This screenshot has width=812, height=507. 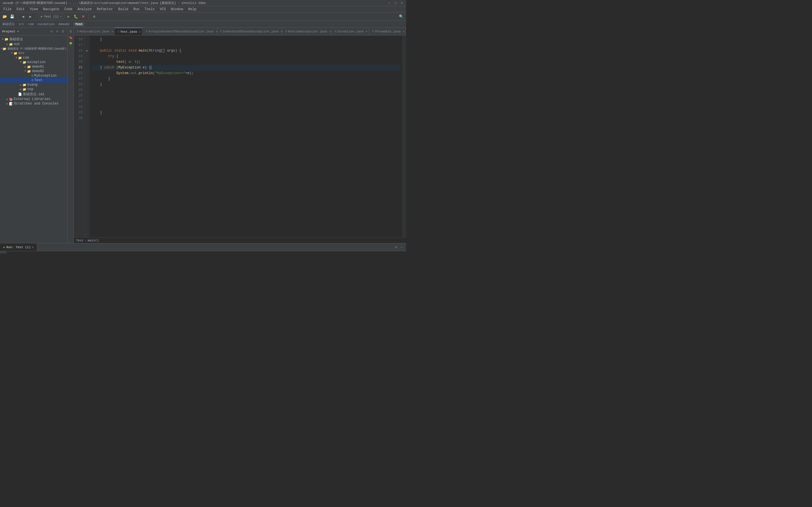 I want to click on tab-exception: J Exception.java ✕, so click(x=350, y=32).